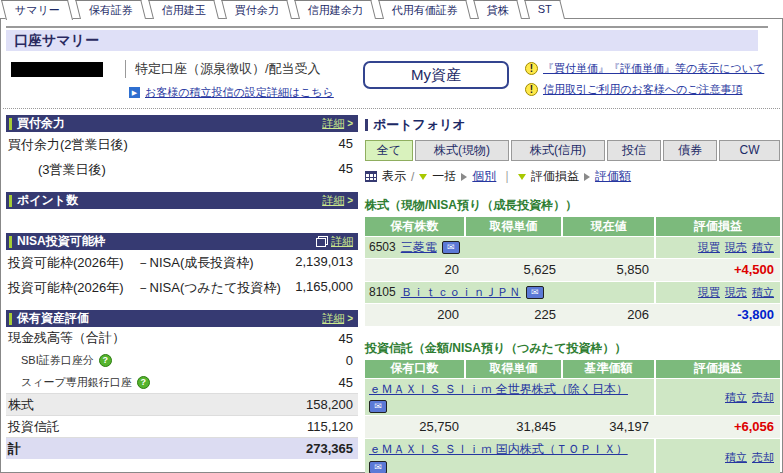  Describe the element at coordinates (382, 247) in the screenshot. I see `stock-code: 6503` at that location.